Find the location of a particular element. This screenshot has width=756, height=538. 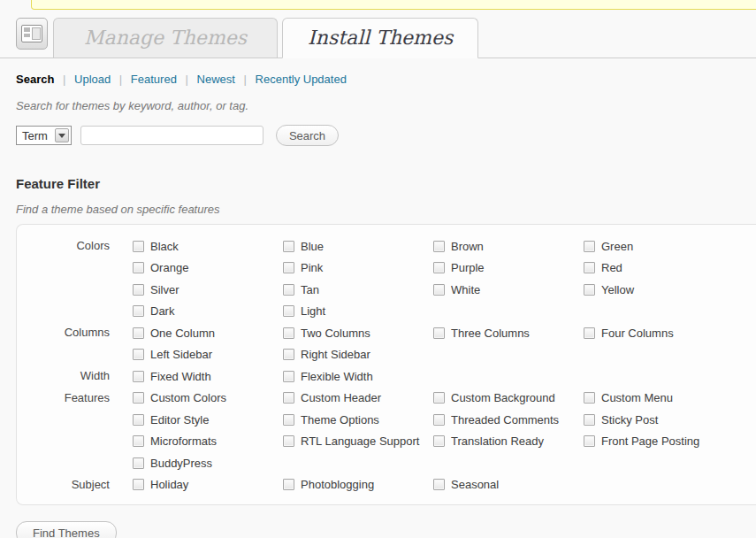

feature-option: Translation Ready is located at coordinates (508, 441).